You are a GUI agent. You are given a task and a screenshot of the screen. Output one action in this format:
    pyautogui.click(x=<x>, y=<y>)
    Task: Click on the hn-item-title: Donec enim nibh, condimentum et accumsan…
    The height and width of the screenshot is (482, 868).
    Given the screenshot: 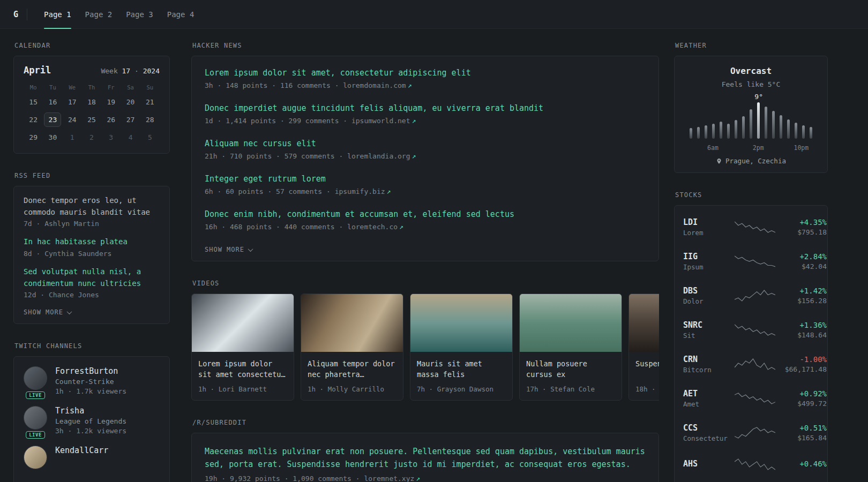 What is the action you would take?
    pyautogui.click(x=425, y=214)
    